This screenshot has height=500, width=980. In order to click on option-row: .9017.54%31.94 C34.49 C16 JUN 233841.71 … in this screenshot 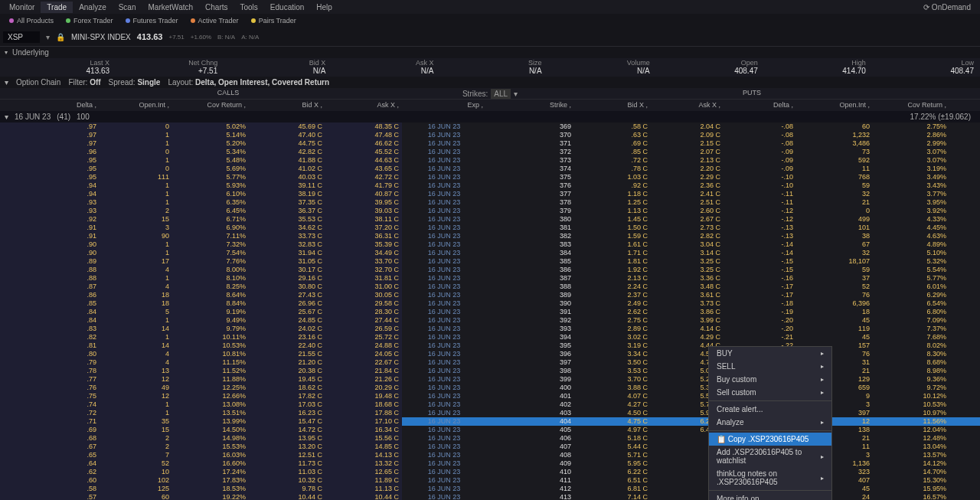, I will do `click(490, 253)`.